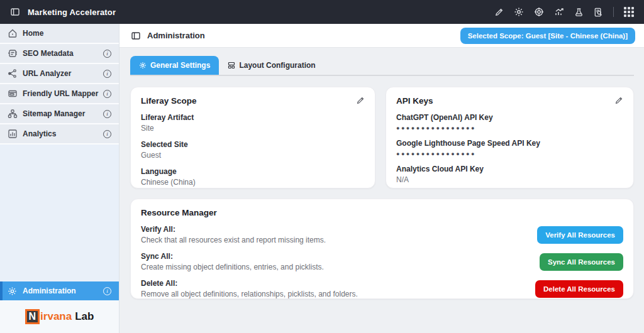  Describe the element at coordinates (382, 289) in the screenshot. I see `resource-row-delete: Delete All: Remove all object definition…` at that location.